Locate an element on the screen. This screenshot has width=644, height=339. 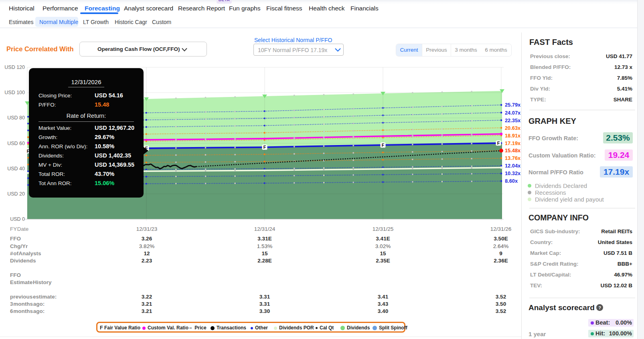
svg-text: 20.63x is located at coordinates (513, 128).